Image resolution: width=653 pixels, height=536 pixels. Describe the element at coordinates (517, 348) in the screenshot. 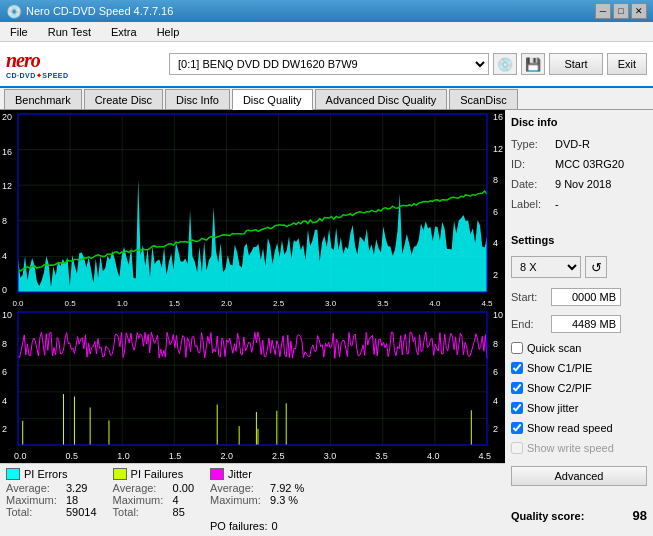

I see `quick-scan-checkbox` at that location.